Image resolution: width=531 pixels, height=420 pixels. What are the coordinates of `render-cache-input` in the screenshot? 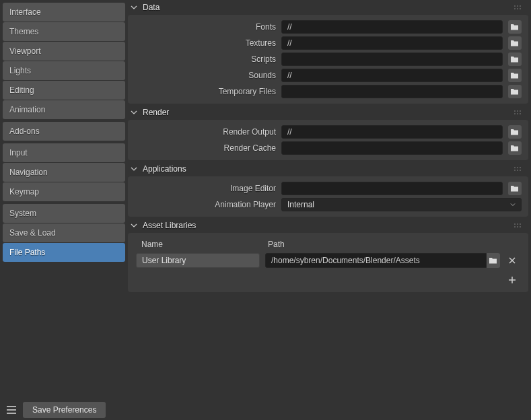 It's located at (392, 148).